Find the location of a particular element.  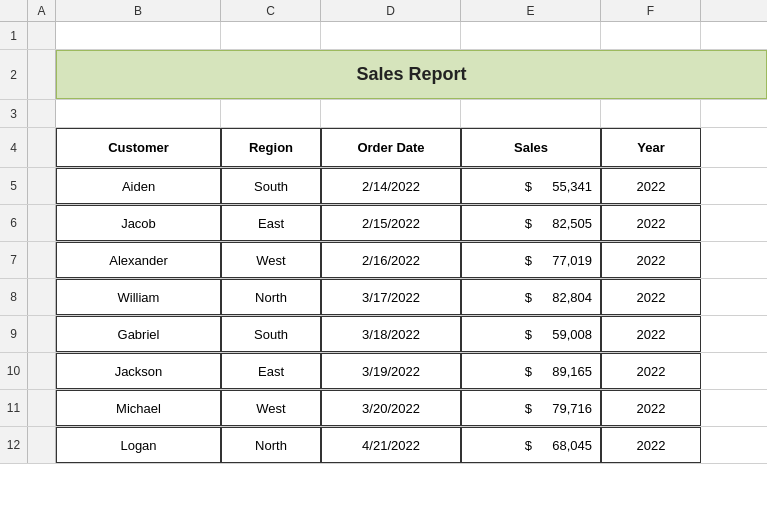

col-header-d: D is located at coordinates (391, 10).